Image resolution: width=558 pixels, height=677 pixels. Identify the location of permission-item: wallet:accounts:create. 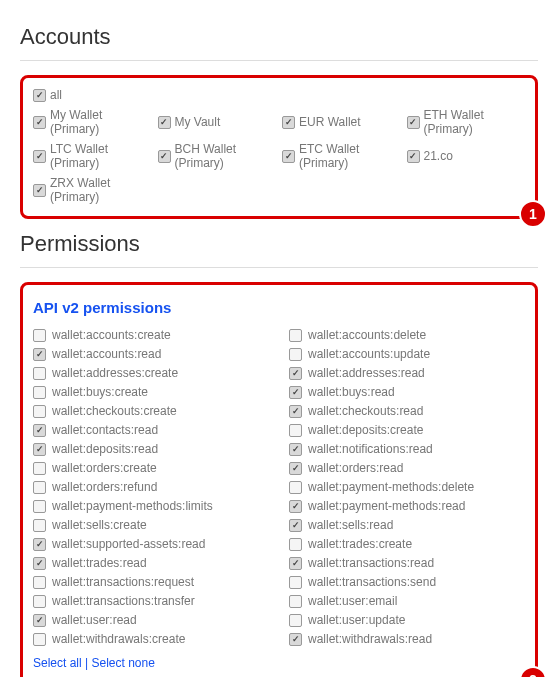
(151, 335).